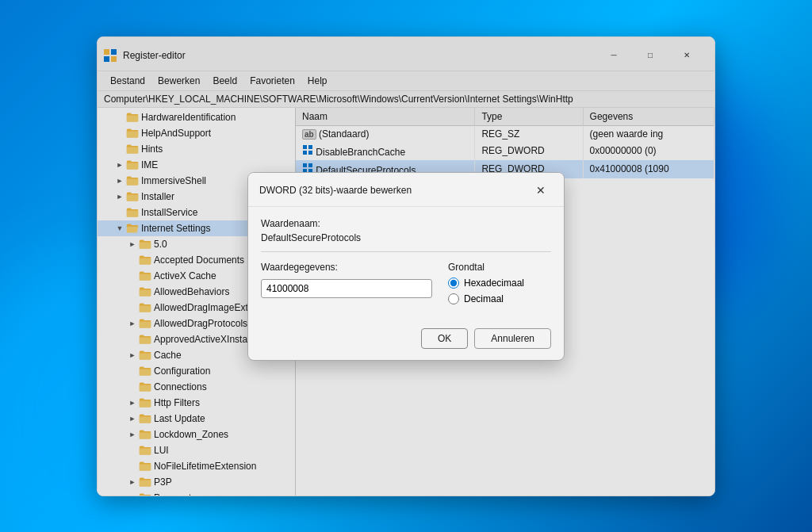  I want to click on dialog-body: Waardenaam: DefaultSecureProtocols Waard…, so click(406, 263).